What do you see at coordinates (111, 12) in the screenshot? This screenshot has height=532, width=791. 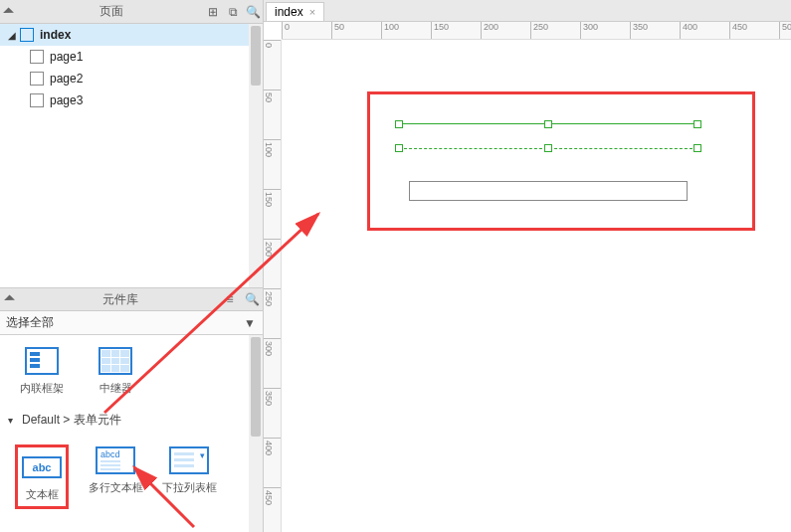 I see `pages-panel-title: 页面` at bounding box center [111, 12].